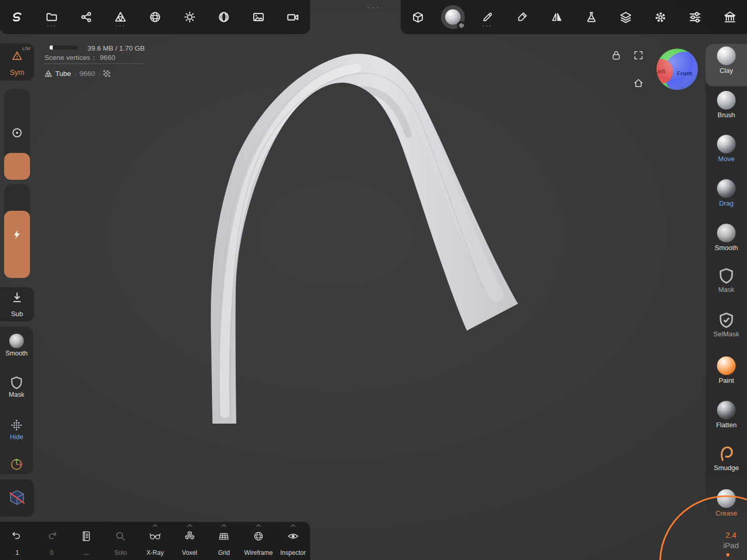 The image size is (747, 560). What do you see at coordinates (17, 244) in the screenshot?
I see `strength-slider-fill` at bounding box center [17, 244].